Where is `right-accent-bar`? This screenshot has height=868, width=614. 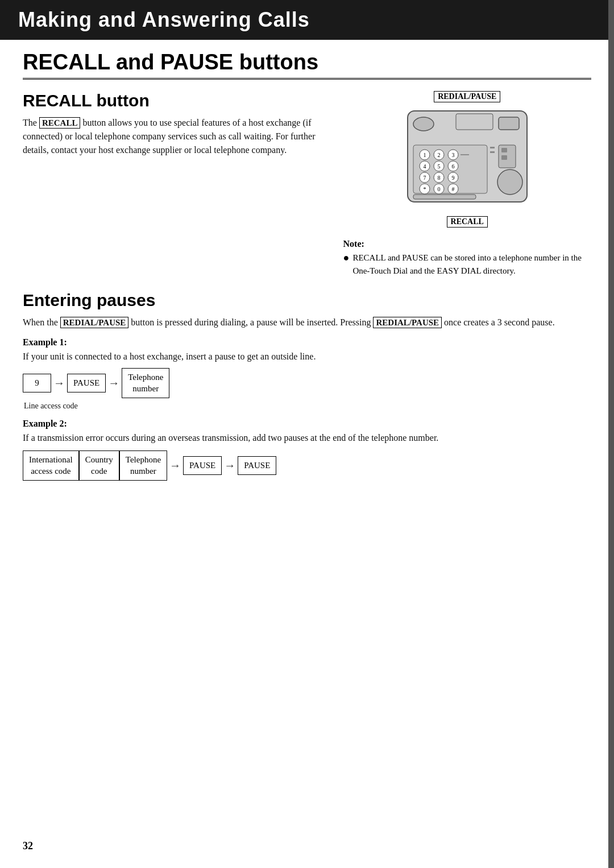
right-accent-bar is located at coordinates (611, 434).